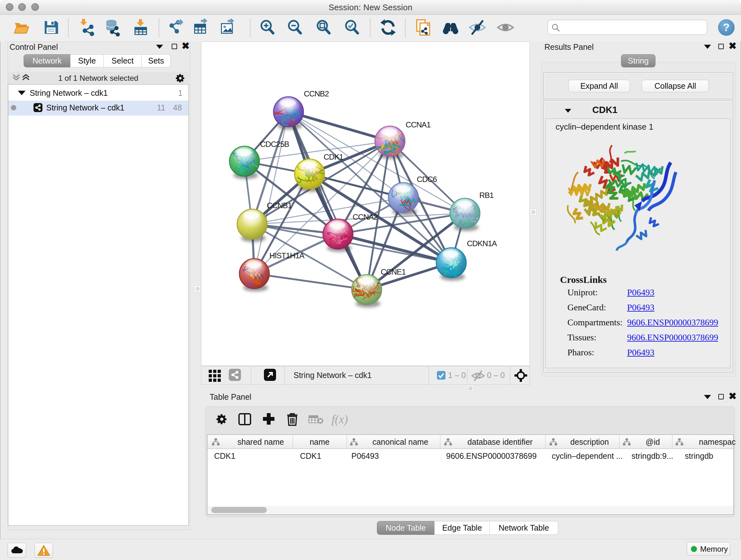 This screenshot has height=560, width=741. What do you see at coordinates (287, 255) in the screenshot?
I see `svg-text: HIST1H1A` at bounding box center [287, 255].